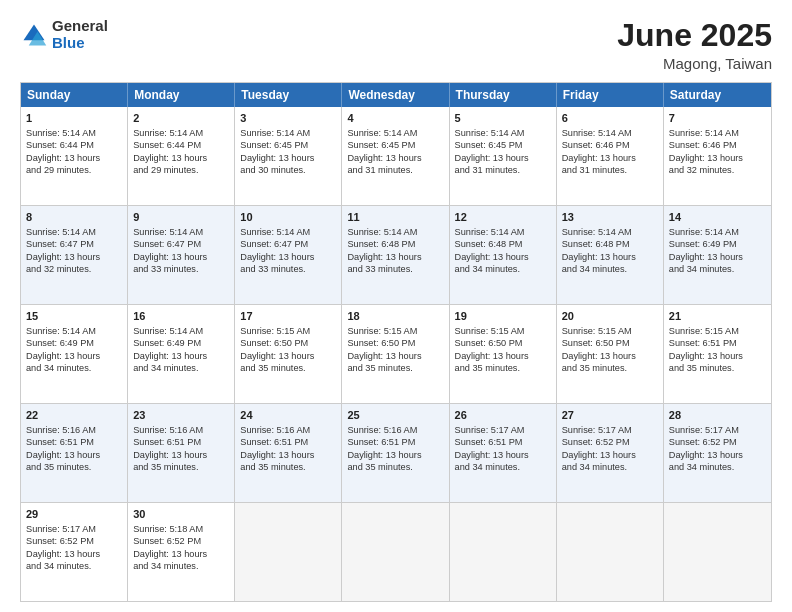 The height and width of the screenshot is (612, 792). I want to click on day-number: 25, so click(395, 416).